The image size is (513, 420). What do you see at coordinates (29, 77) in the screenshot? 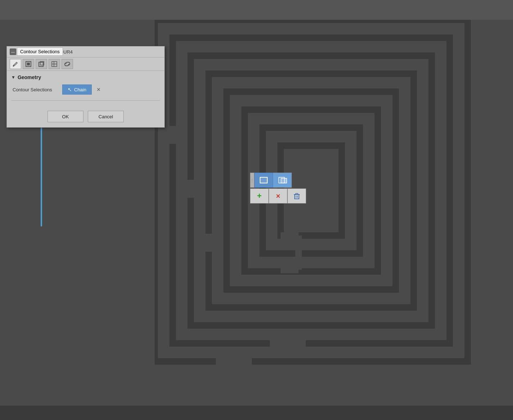
I see `geometry-section-title: Geometry` at bounding box center [29, 77].